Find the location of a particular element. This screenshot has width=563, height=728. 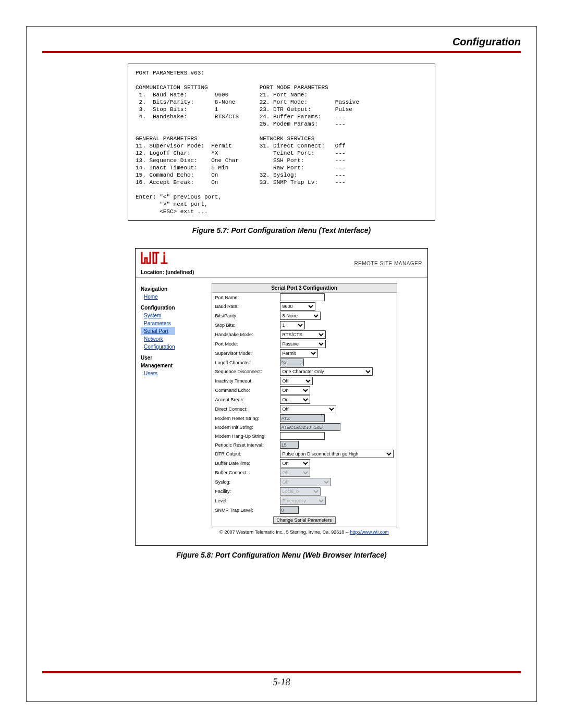

select-supervisor-mode: Permit is located at coordinates (299, 353).